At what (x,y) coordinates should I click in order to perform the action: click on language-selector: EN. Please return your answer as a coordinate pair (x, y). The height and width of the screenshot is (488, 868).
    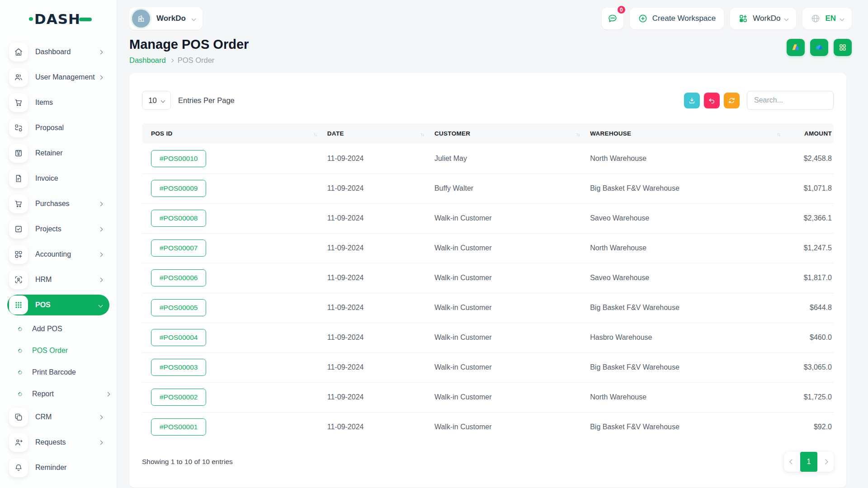
    Looking at the image, I should click on (827, 19).